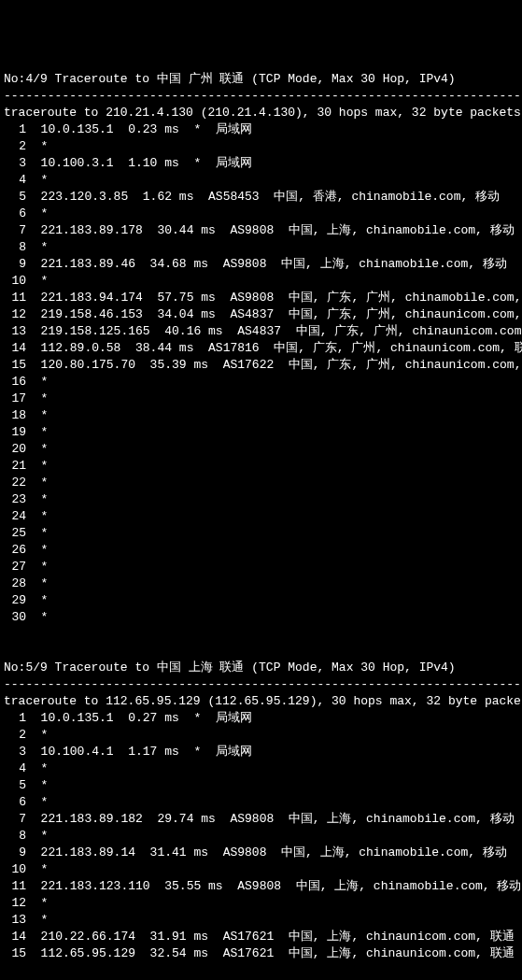  What do you see at coordinates (263, 196) in the screenshot?
I see `hop-text: 223.120.3.85 1.62 ms AS58453 中国, 香港, chi…` at bounding box center [263, 196].